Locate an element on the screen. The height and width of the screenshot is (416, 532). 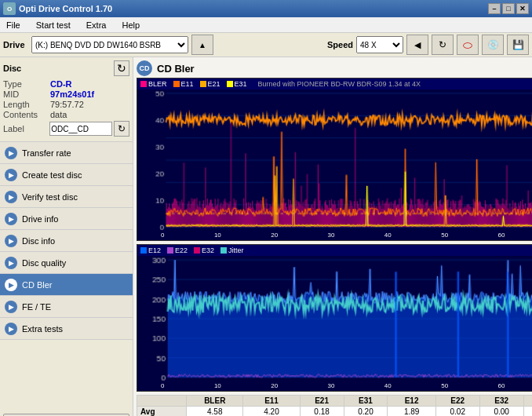
disc-contents-label: Contents is located at coordinates (27, 115).